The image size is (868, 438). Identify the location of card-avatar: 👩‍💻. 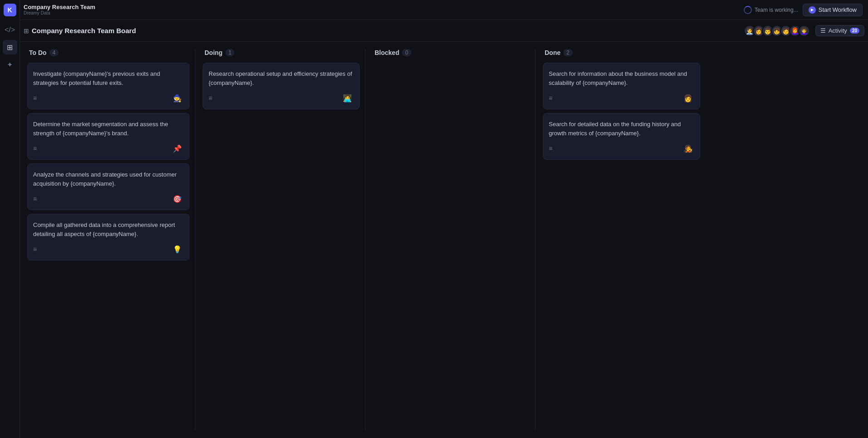
(347, 98).